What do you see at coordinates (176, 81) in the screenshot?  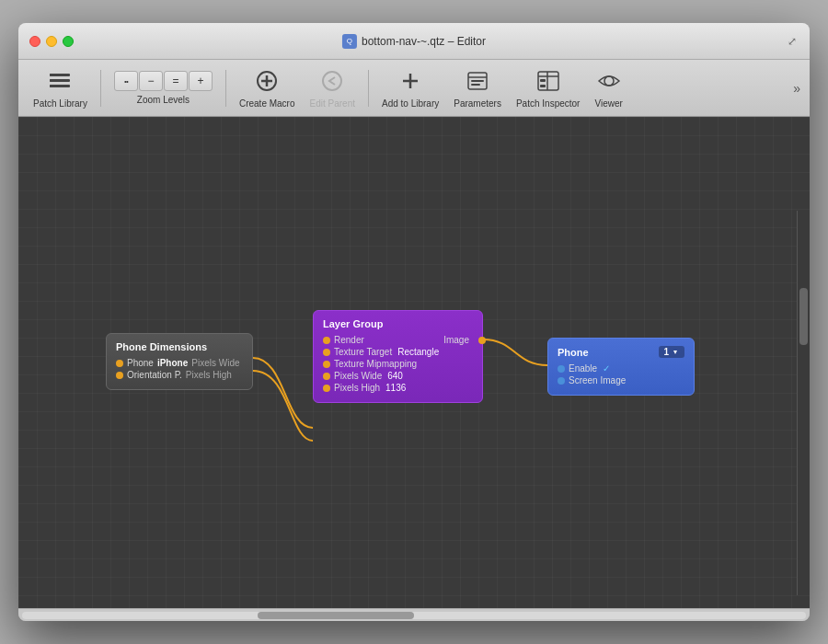 I see `zoom-equal-button: =` at bounding box center [176, 81].